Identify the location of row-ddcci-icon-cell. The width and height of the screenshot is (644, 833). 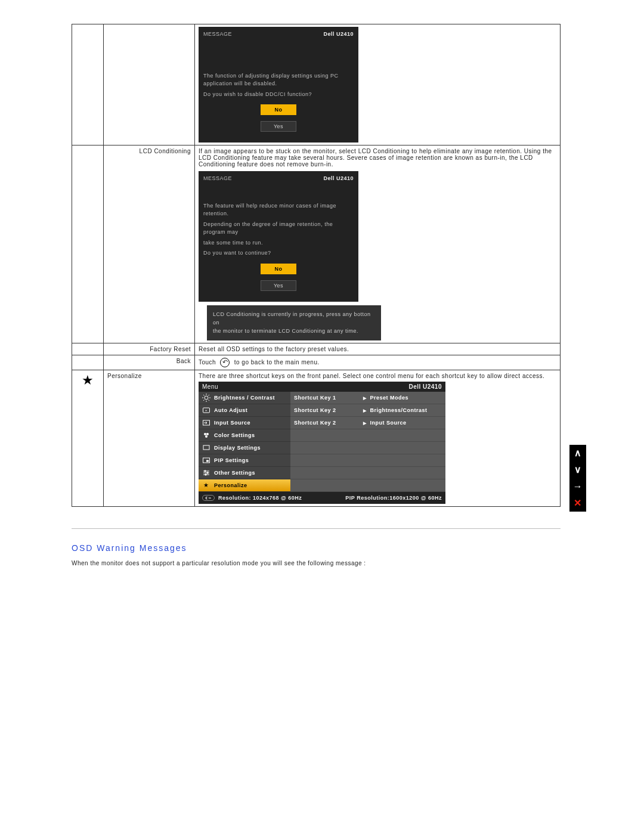
(88, 85).